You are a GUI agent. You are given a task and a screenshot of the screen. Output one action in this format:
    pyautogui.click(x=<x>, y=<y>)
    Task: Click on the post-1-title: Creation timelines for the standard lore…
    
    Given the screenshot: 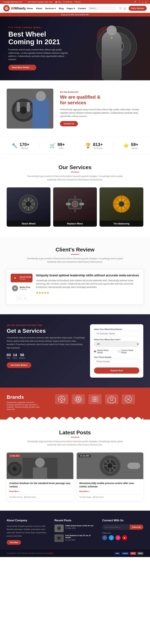 What is the action you would take?
    pyautogui.click(x=40, y=485)
    